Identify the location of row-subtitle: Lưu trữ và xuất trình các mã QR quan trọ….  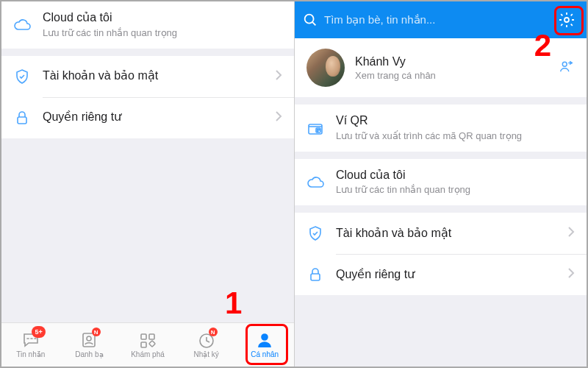
(456, 137).